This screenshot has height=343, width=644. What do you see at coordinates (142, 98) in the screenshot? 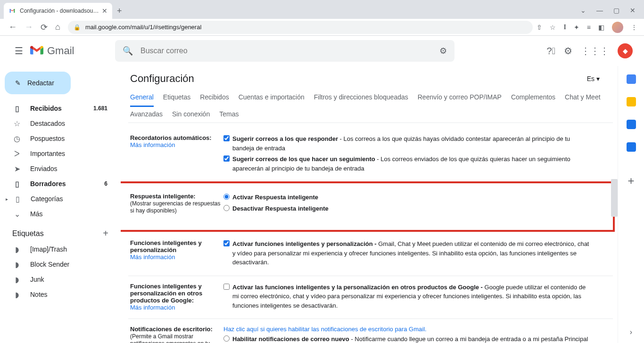
I see `tab-general: General` at bounding box center [142, 98].